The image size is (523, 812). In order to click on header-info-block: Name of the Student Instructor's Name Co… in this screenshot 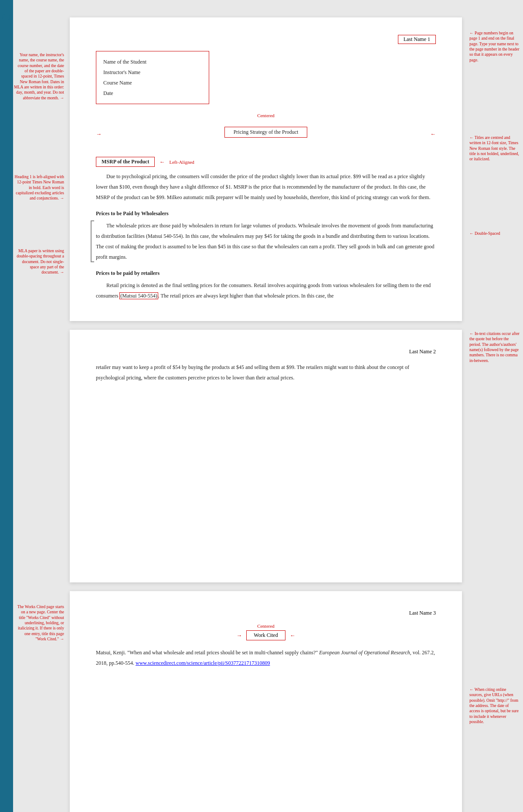, I will do `click(153, 78)`.